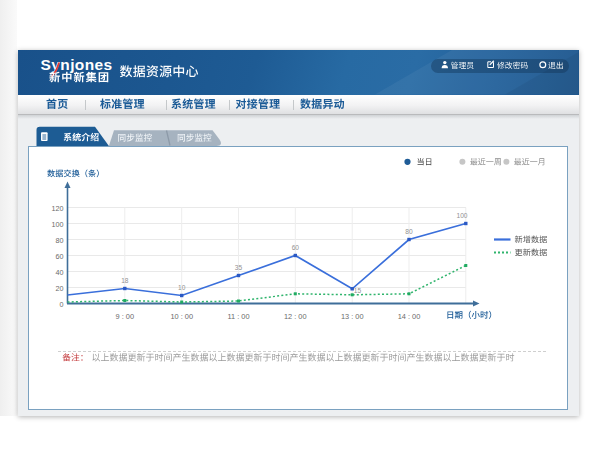  Describe the element at coordinates (60, 272) in the screenshot. I see `svg-text: 40` at that location.